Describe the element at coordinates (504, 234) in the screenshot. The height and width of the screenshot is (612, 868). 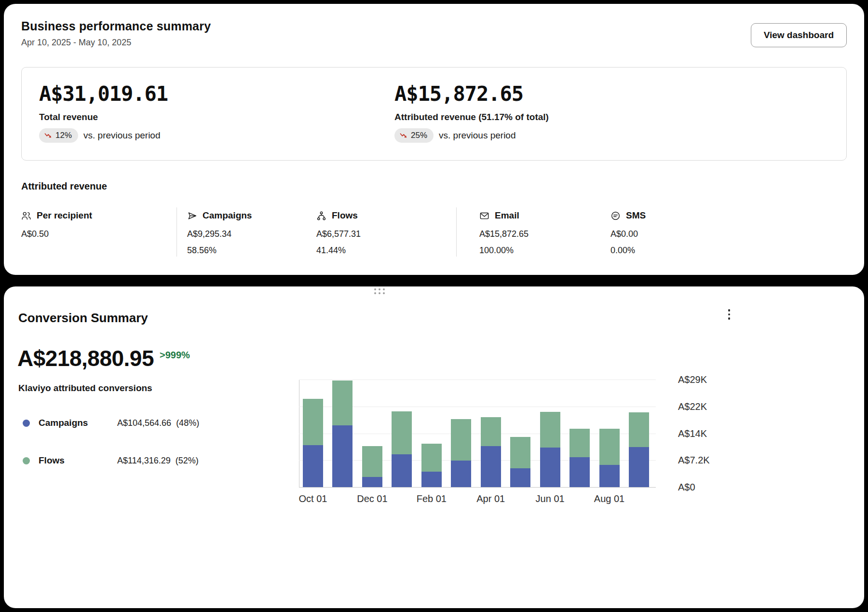
I see `column-amount: A$15,872.65` at that location.